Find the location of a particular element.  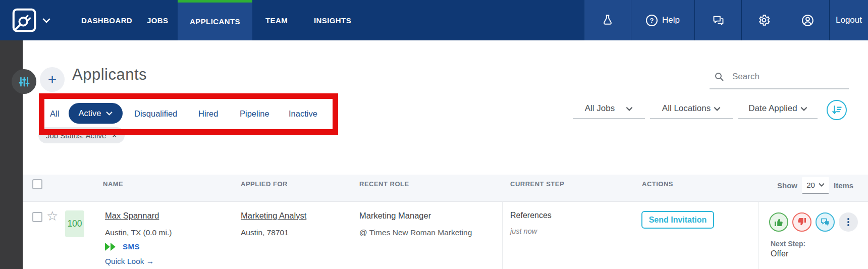

labs-button is located at coordinates (608, 20).